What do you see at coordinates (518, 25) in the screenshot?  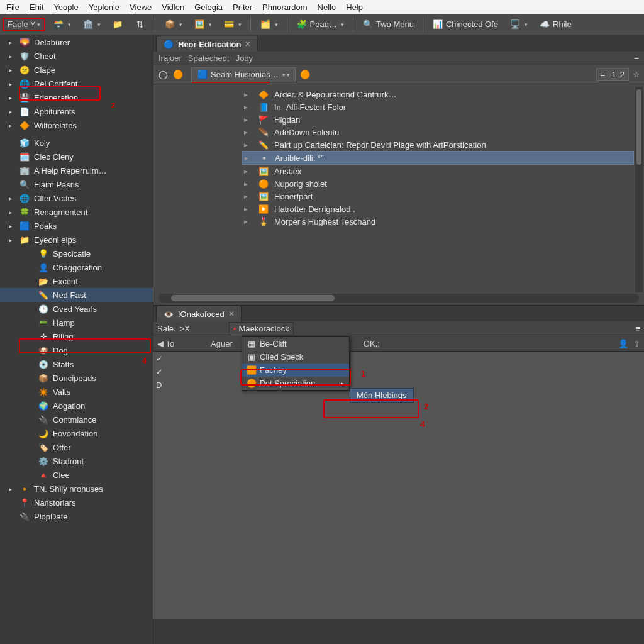 I see `tb-icon-9: 🖥️▾` at bounding box center [518, 25].